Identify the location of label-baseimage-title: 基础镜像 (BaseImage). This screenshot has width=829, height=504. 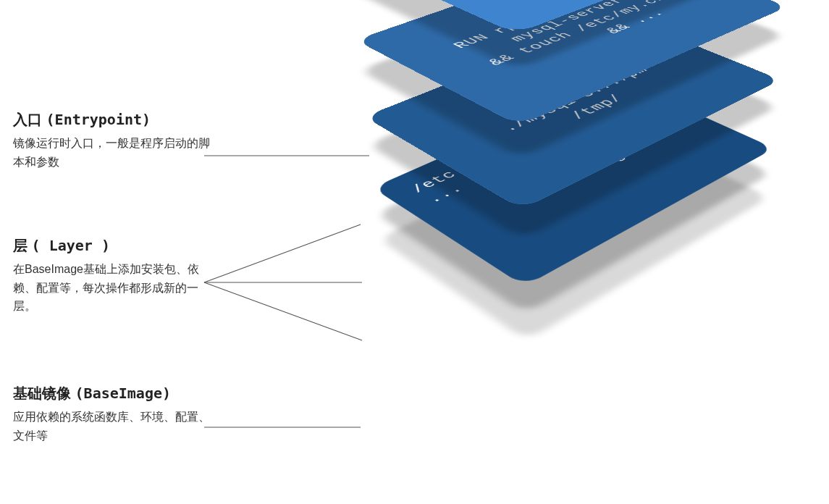
(114, 394).